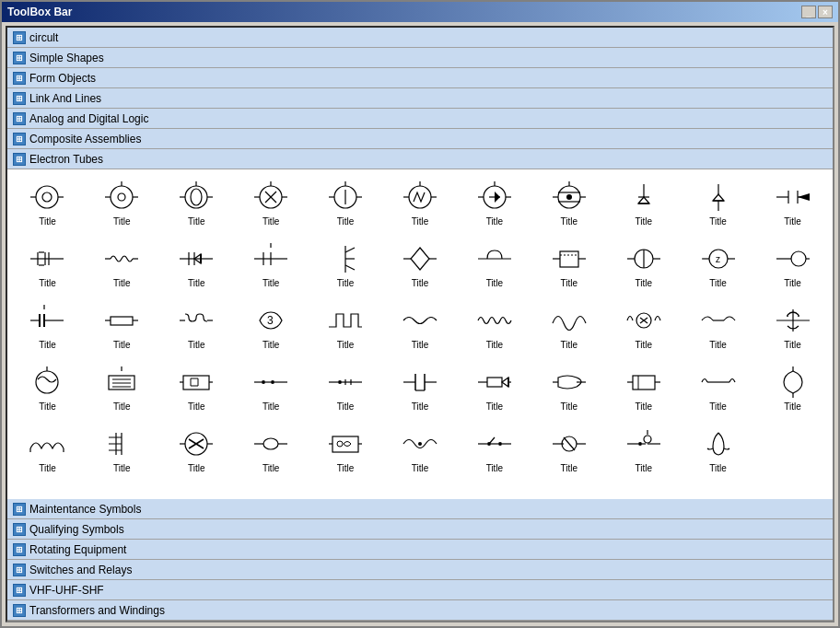  Describe the element at coordinates (271, 203) in the screenshot. I see `symbol-item-4: Title` at that location.